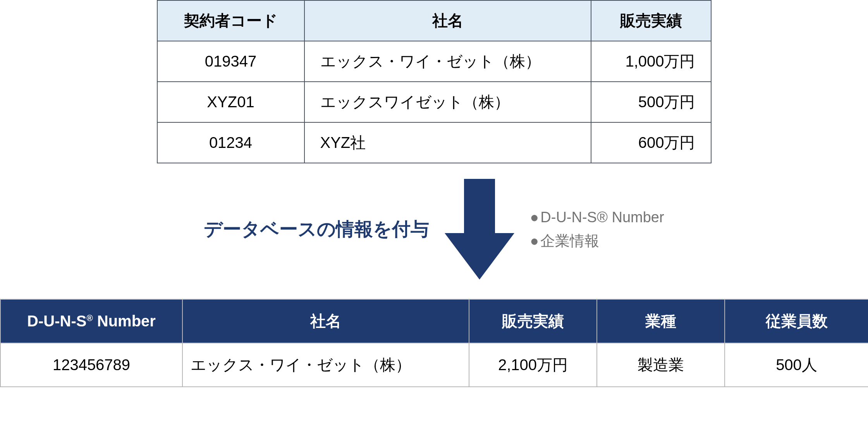 The height and width of the screenshot is (441, 868). Describe the element at coordinates (231, 21) in the screenshot. I see `th-contractor-code: 契約者コード` at that location.